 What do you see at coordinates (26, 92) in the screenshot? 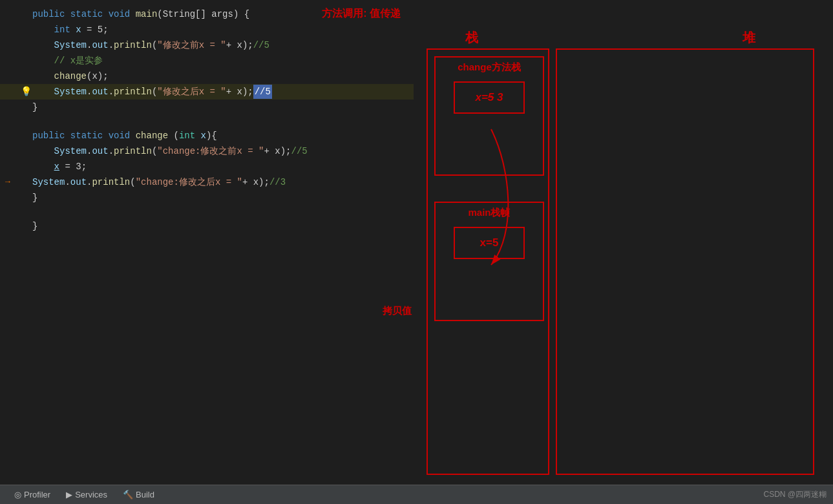
I see `bulb-icon: 💡` at bounding box center [26, 92].